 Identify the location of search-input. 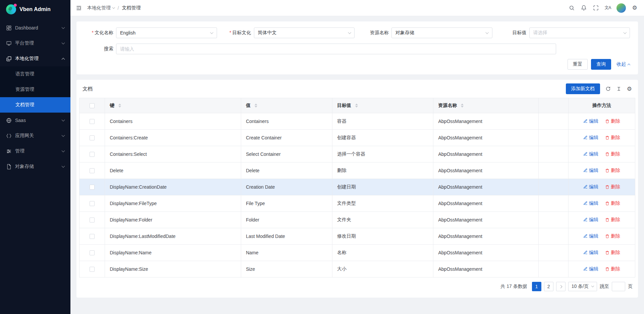
(336, 49).